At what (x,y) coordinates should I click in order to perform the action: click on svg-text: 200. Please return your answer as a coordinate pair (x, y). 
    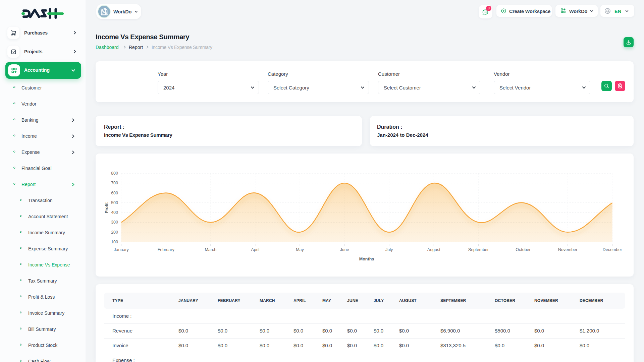
    Looking at the image, I should click on (115, 232).